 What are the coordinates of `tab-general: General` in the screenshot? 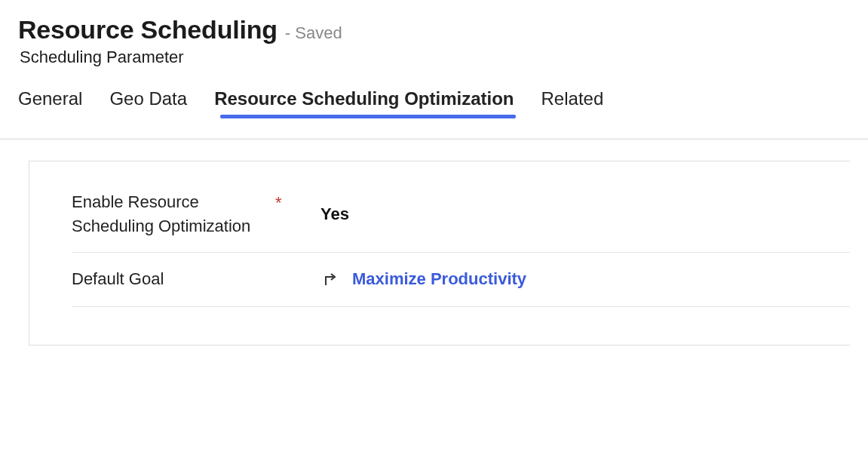 It's located at (50, 102).